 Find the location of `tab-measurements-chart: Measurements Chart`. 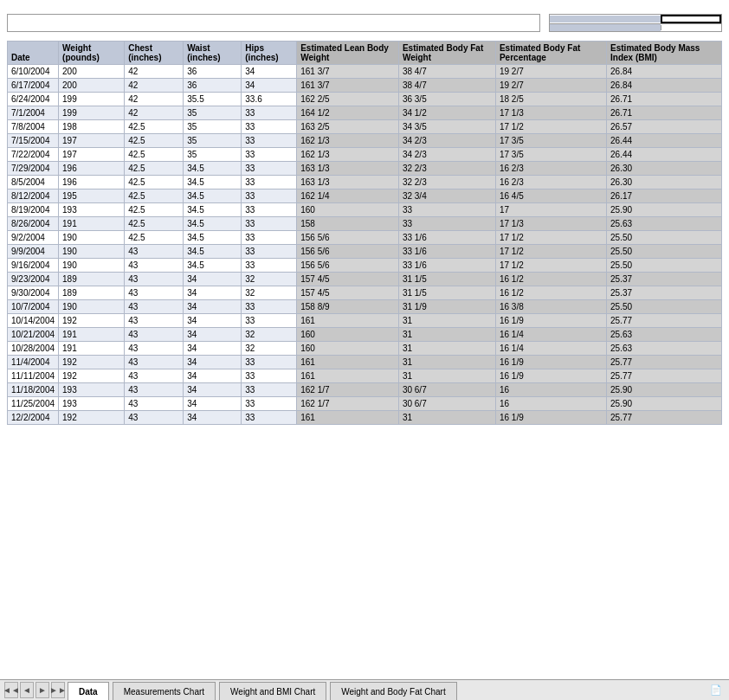

tab-measurements-chart: Measurements Chart is located at coordinates (165, 690).